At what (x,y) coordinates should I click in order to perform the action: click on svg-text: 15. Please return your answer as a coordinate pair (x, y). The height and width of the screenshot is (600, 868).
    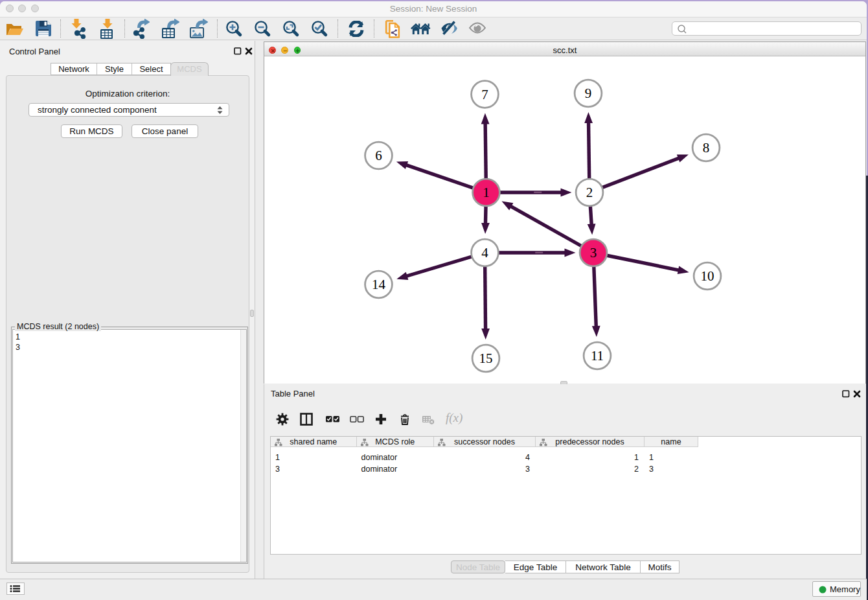
    Looking at the image, I should click on (486, 358).